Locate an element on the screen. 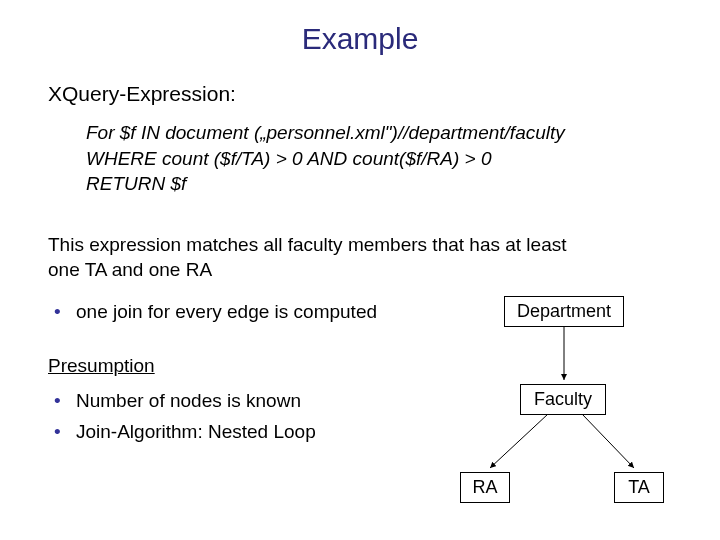 The image size is (720, 540). edge-faculty-ra is located at coordinates (519, 441).